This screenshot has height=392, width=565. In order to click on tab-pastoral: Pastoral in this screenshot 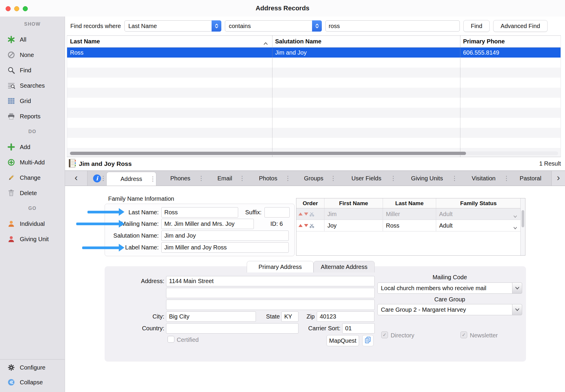, I will do `click(531, 178)`.